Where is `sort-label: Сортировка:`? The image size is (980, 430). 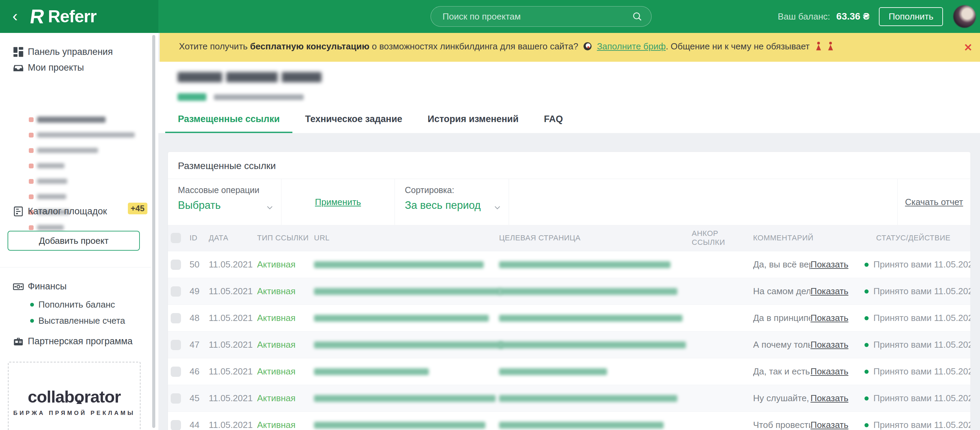 sort-label: Сортировка: is located at coordinates (457, 190).